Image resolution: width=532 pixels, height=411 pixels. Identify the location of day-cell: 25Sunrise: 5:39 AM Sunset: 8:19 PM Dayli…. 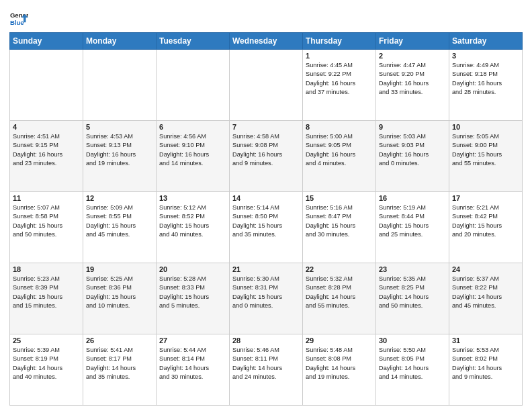
(47, 370).